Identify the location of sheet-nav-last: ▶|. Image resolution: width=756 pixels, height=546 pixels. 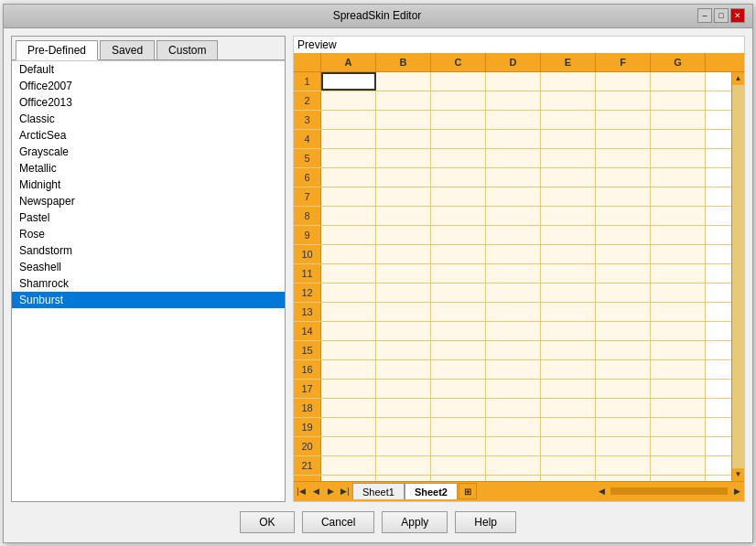
(345, 491).